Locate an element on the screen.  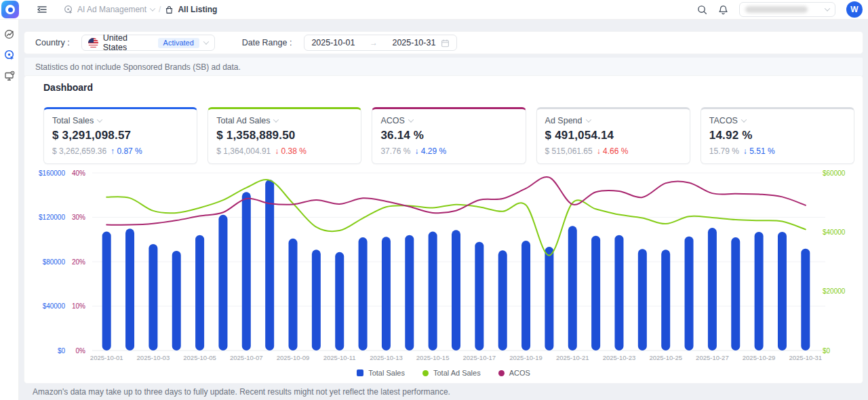
app-logo-icon is located at coordinates (10, 9).